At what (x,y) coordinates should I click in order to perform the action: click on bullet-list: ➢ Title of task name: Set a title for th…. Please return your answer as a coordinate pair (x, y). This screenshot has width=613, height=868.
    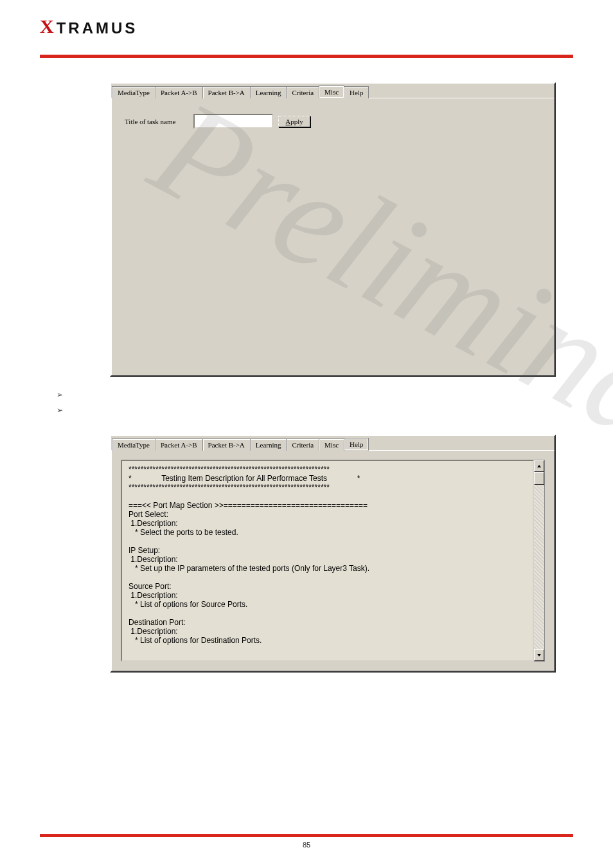
    Looking at the image, I should click on (335, 402).